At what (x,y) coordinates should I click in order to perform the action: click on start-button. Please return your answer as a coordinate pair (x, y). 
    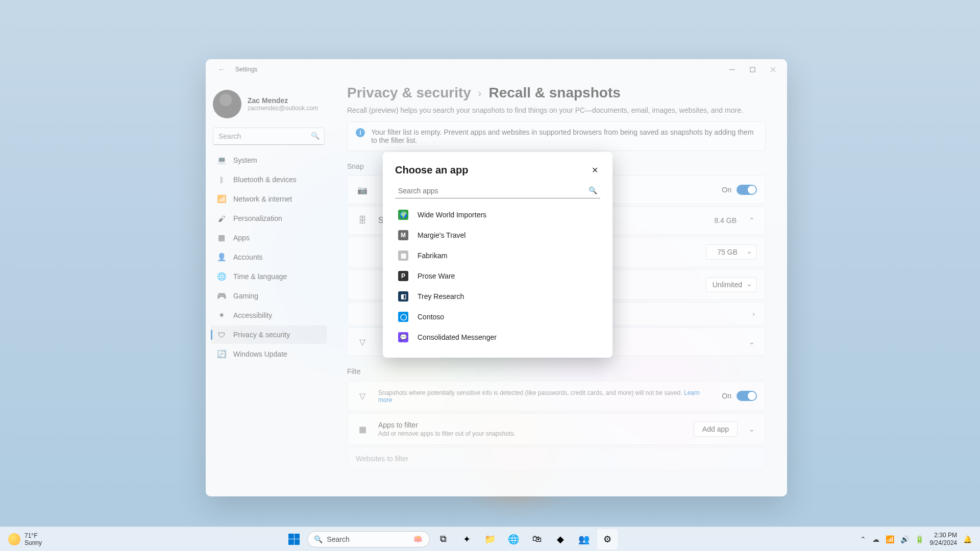
    Looking at the image, I should click on (294, 539).